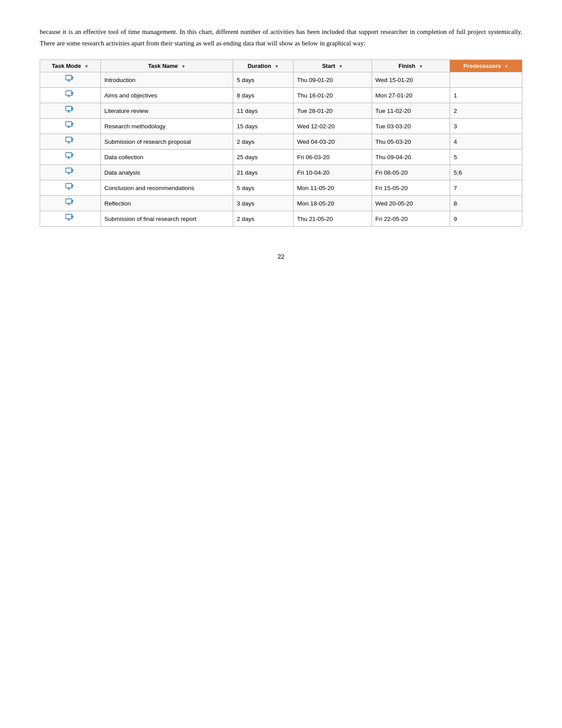 The height and width of the screenshot is (728, 562). I want to click on th-start: Start ▼, so click(332, 66).